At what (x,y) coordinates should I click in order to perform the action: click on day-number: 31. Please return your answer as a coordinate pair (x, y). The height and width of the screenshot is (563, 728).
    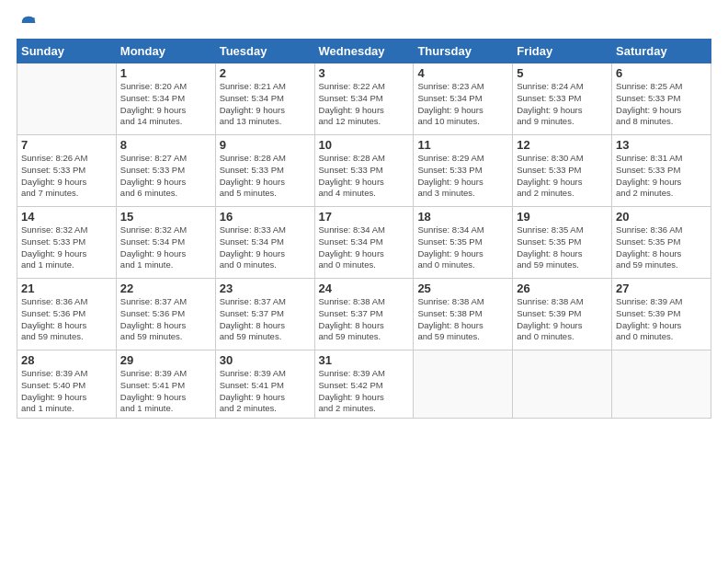
    Looking at the image, I should click on (364, 361).